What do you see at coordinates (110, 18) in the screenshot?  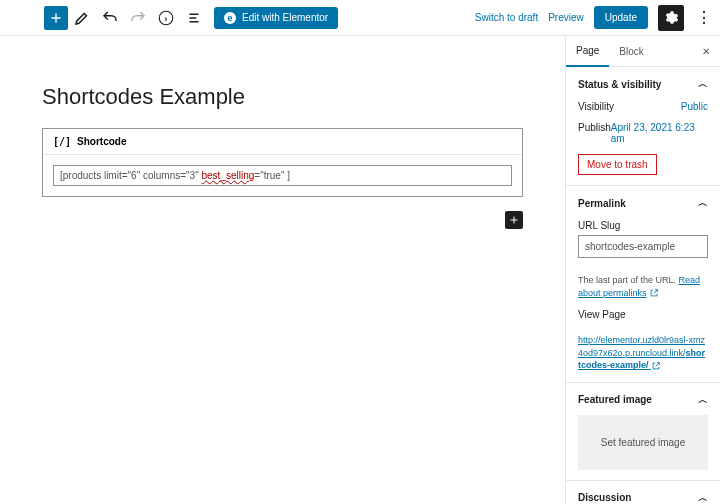 I see `undo-button` at bounding box center [110, 18].